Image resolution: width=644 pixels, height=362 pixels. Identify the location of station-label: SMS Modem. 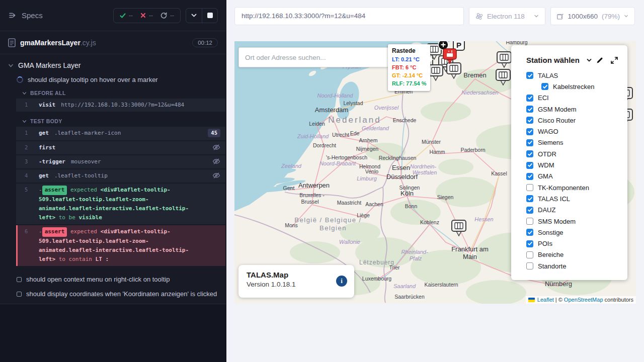
(556, 221).